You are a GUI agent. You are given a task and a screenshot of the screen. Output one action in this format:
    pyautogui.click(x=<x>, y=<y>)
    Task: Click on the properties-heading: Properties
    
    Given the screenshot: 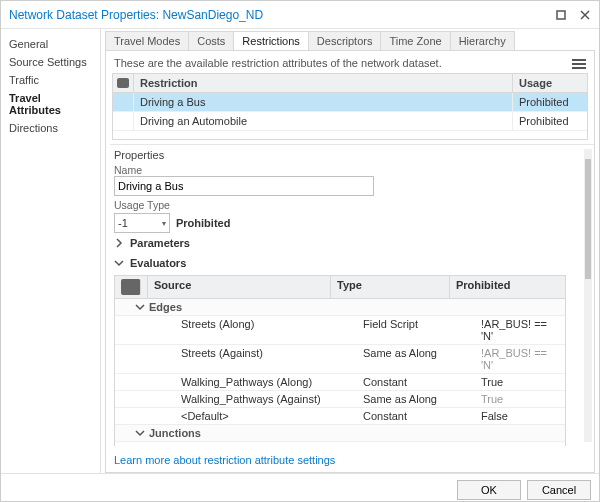 What is the action you would take?
    pyautogui.click(x=347, y=155)
    